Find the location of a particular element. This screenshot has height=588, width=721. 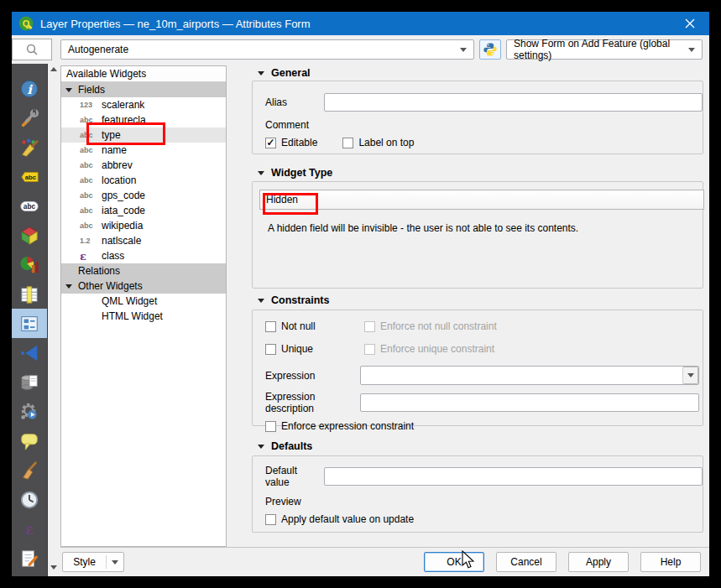

tab-variables: ε is located at coordinates (29, 528).